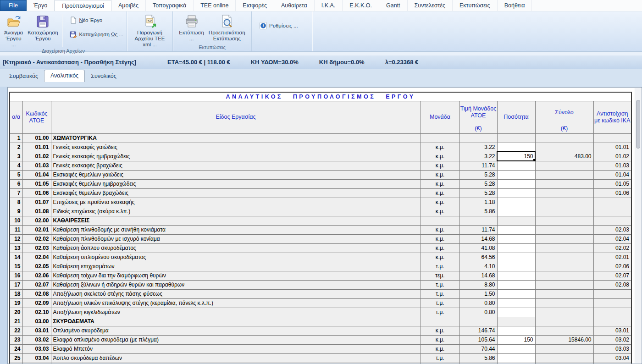  I want to click on cell-desc: Επιχώσεις με προϊόντα εκσκαφής, so click(236, 202).